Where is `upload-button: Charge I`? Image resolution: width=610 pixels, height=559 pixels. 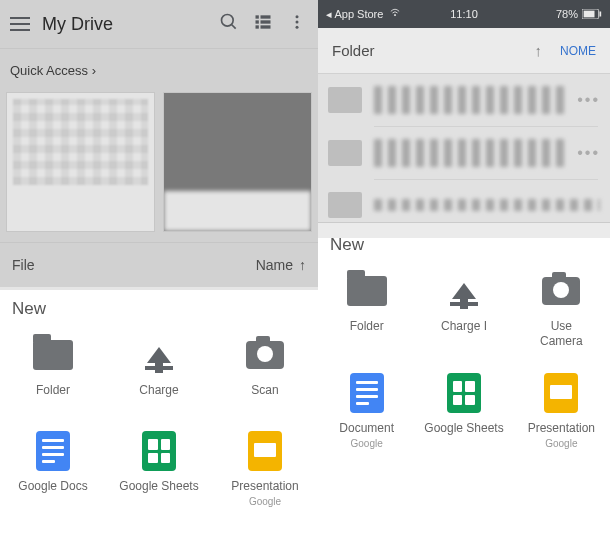 upload-button: Charge I is located at coordinates (464, 311).